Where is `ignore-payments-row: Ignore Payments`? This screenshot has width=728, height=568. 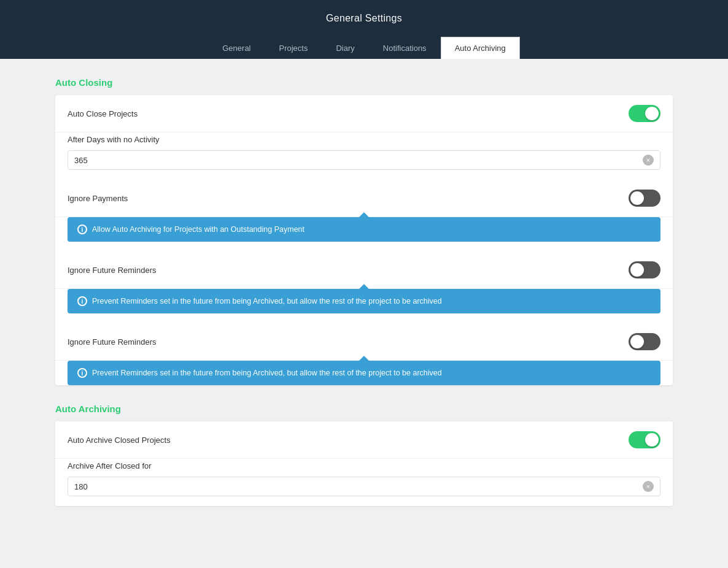 ignore-payments-row: Ignore Payments is located at coordinates (364, 199).